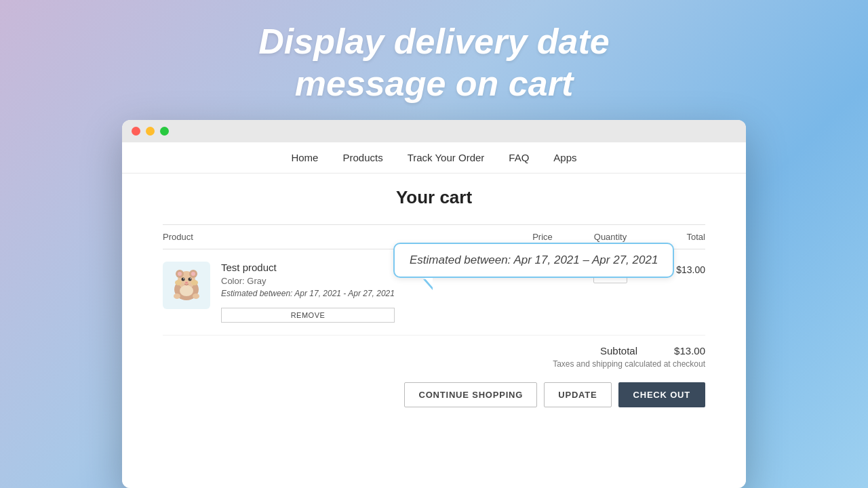 The height and width of the screenshot is (488, 868). What do you see at coordinates (434, 62) in the screenshot?
I see `hero-title: Display delivery date message on cart` at bounding box center [434, 62].